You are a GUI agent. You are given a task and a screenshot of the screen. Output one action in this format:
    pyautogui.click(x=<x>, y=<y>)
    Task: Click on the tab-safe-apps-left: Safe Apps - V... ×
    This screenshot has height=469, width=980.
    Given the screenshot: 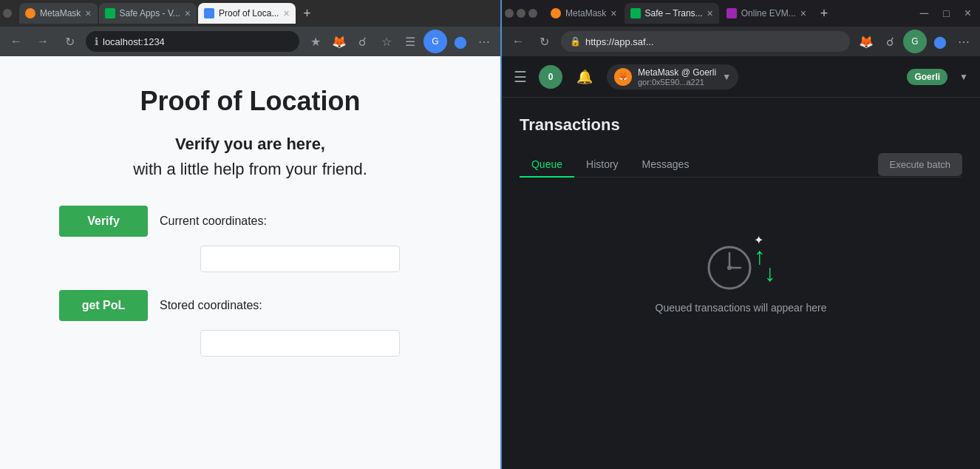 What is the action you would take?
    pyautogui.click(x=148, y=13)
    